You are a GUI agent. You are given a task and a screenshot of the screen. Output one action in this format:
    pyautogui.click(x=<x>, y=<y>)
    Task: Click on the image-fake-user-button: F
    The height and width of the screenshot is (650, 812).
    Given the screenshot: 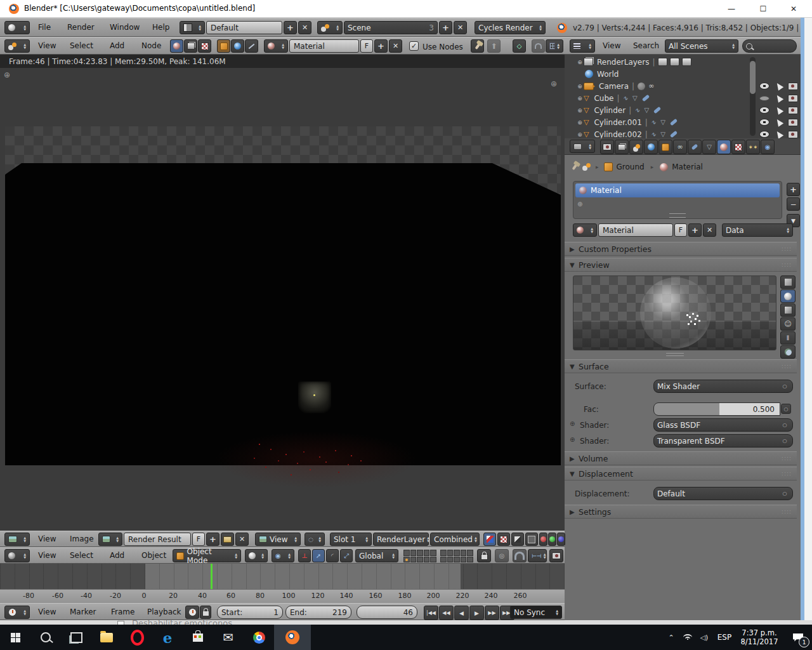 What is the action you would take?
    pyautogui.click(x=199, y=540)
    